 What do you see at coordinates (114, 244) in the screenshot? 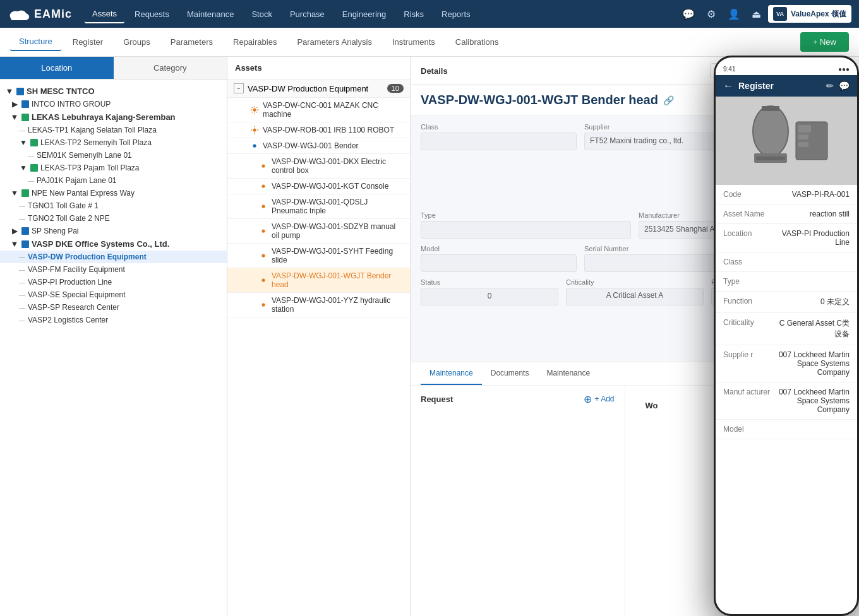
I see `tree-item-vasp-dke: ▼ VASP DKE Office Systems Co., Ltd.` at bounding box center [114, 244].